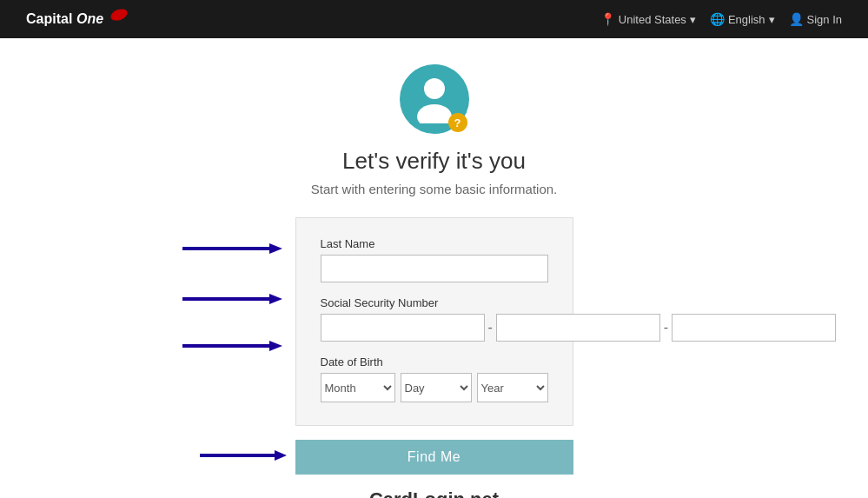 The width and height of the screenshot is (868, 498). I want to click on person-icon: 👤, so click(796, 19).